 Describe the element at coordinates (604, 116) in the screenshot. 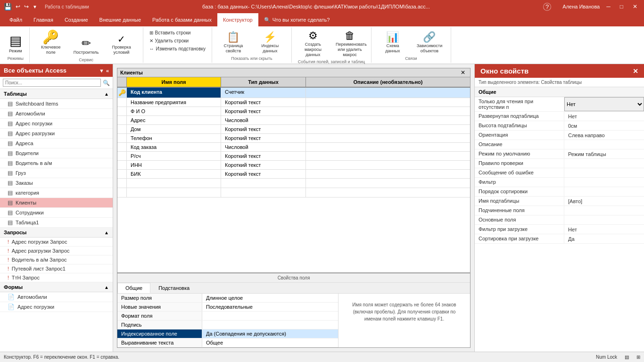

I see `props-value-expanded-subtable: Нет` at that location.